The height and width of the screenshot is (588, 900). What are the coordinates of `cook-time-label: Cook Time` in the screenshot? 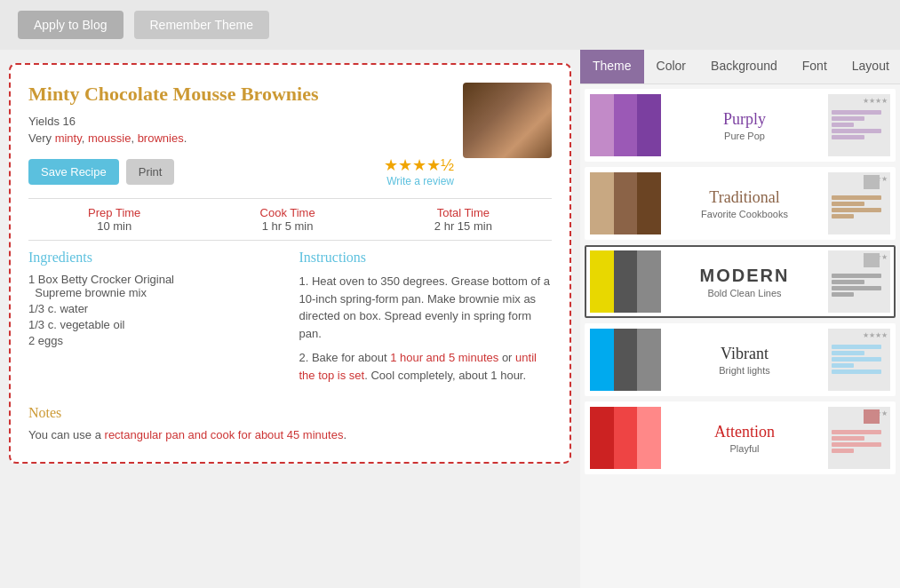 It's located at (288, 213).